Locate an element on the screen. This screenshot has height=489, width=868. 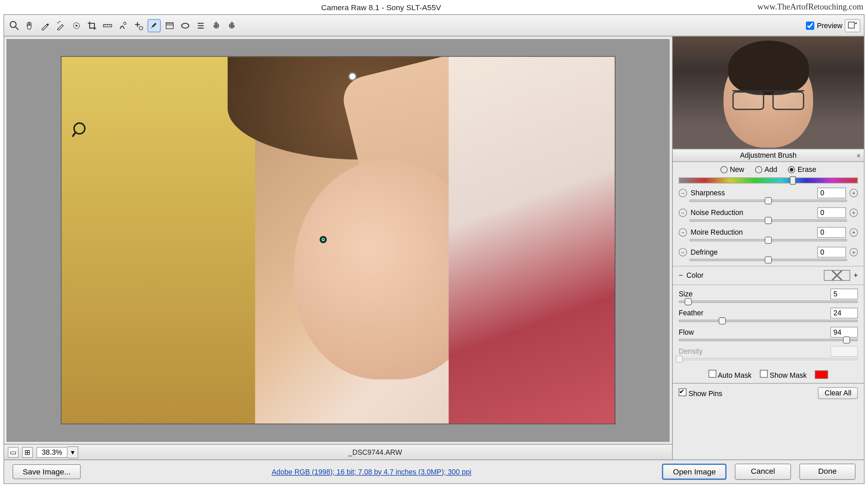
feather-row: Feather is located at coordinates (768, 313).